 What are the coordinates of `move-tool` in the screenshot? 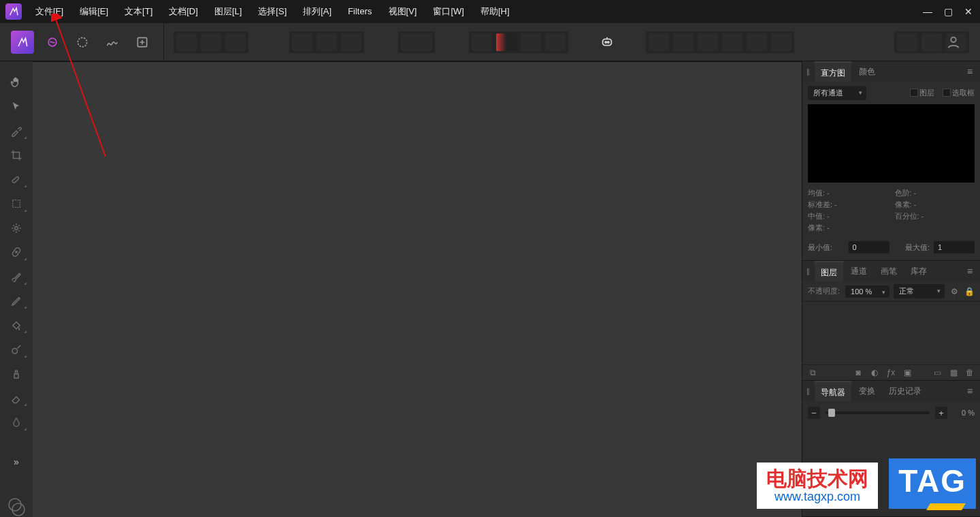 It's located at (16, 107).